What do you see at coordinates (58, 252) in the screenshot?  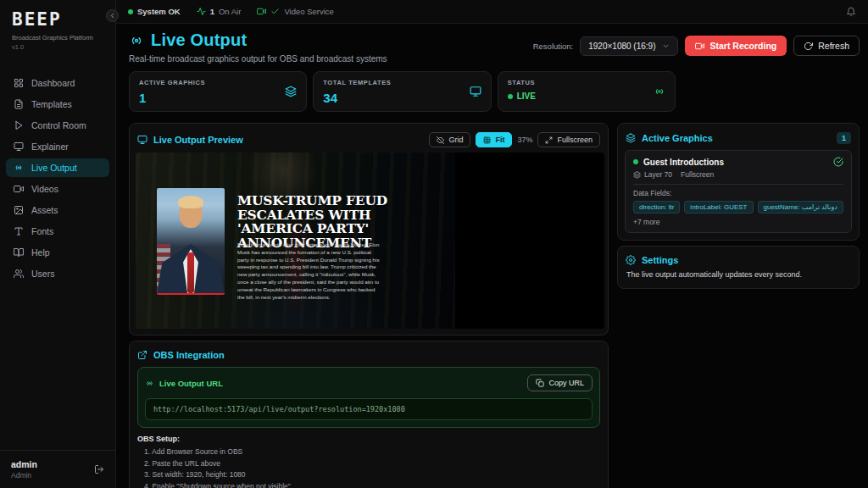 I see `sidebar-item-help: Help` at bounding box center [58, 252].